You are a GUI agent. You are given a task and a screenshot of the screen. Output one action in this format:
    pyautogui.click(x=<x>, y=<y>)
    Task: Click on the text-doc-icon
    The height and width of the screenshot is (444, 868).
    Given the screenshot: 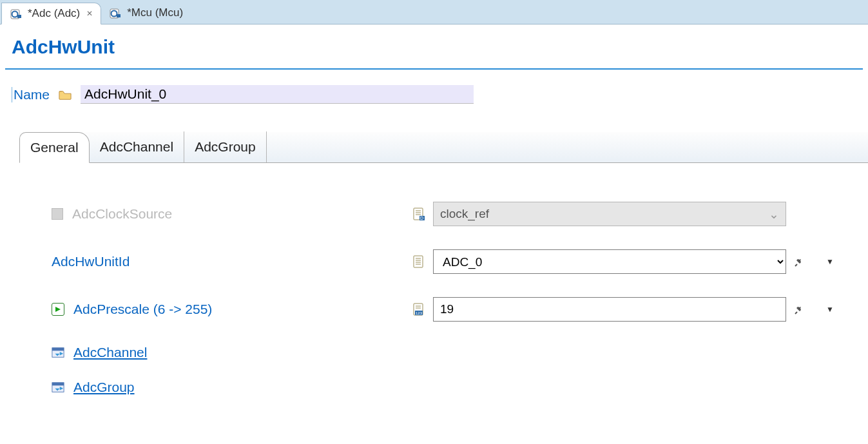 What is the action you would take?
    pyautogui.click(x=419, y=262)
    